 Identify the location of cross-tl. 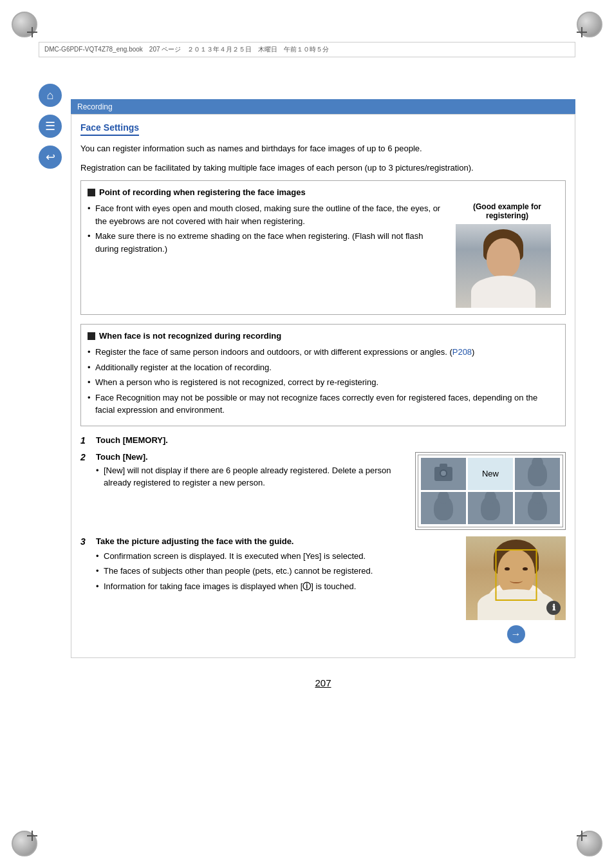
(32, 32).